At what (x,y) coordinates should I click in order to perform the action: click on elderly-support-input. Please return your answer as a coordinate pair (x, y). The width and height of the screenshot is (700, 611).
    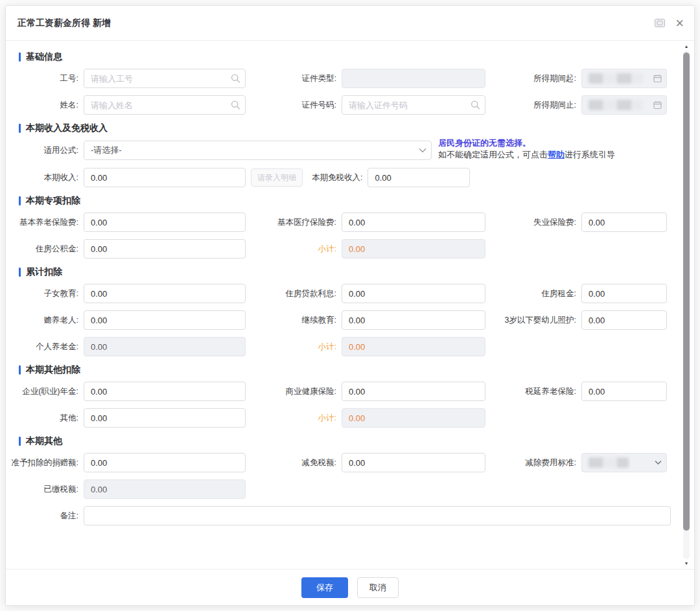
    Looking at the image, I should click on (165, 320).